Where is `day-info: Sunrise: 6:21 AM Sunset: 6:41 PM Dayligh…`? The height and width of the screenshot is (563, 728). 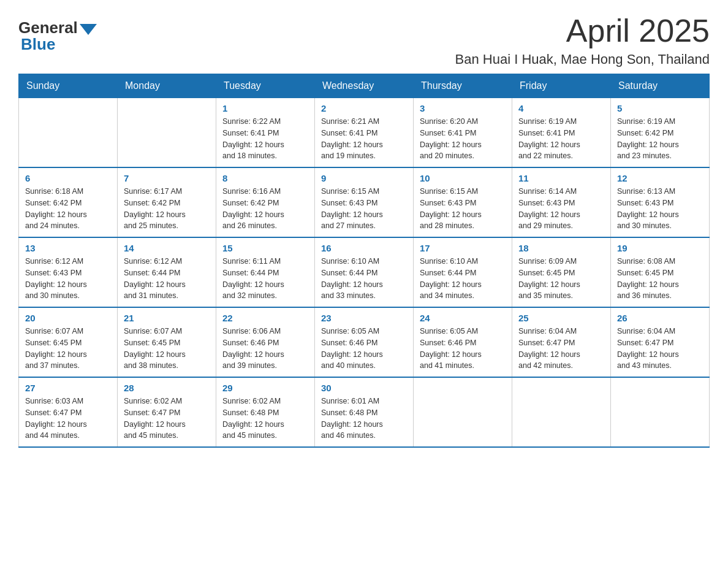 day-info: Sunrise: 6:21 AM Sunset: 6:41 PM Dayligh… is located at coordinates (364, 139).